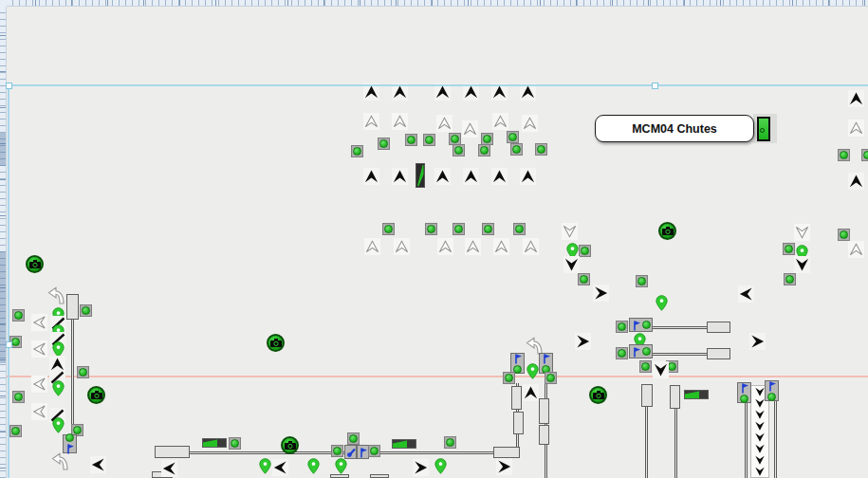 This screenshot has height=478, width=868. Describe the element at coordinates (803, 232) in the screenshot. I see `chevron-down-outline-icon` at that location.